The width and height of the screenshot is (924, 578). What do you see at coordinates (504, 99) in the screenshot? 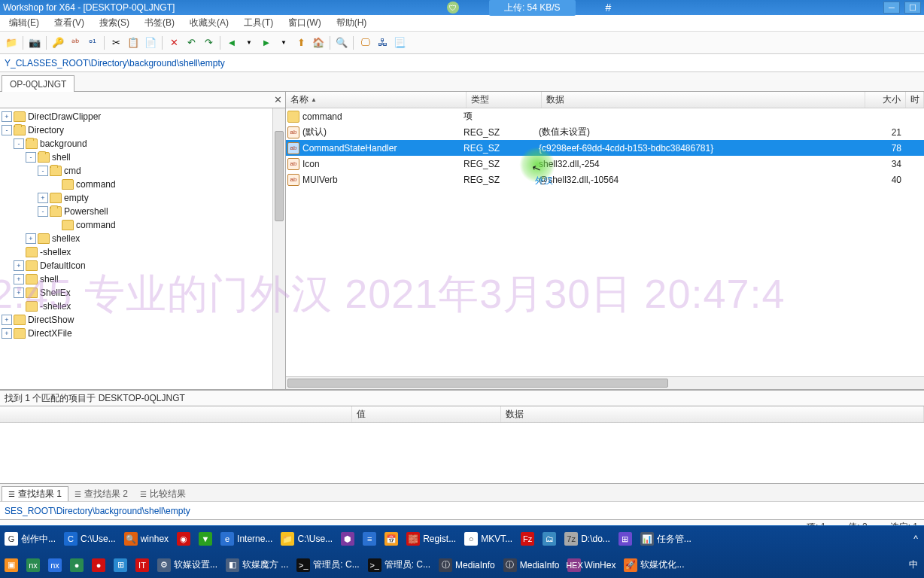
I see `col-type: 类型` at bounding box center [504, 99].